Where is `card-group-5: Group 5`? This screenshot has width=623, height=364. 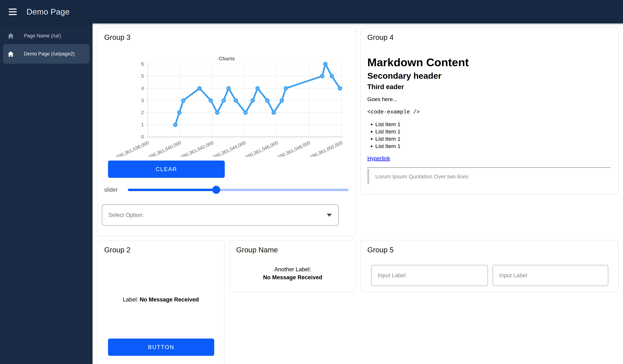 card-group-5: Group 5 is located at coordinates (490, 266).